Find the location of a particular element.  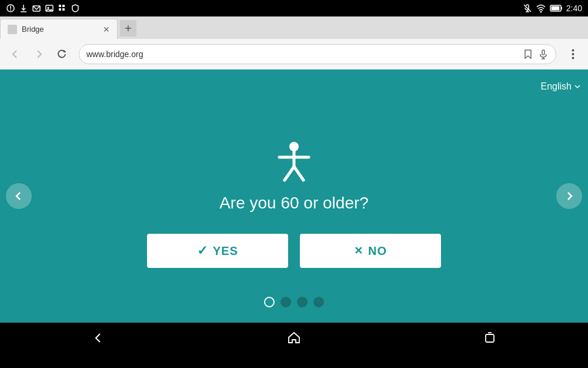

next-button is located at coordinates (569, 196).